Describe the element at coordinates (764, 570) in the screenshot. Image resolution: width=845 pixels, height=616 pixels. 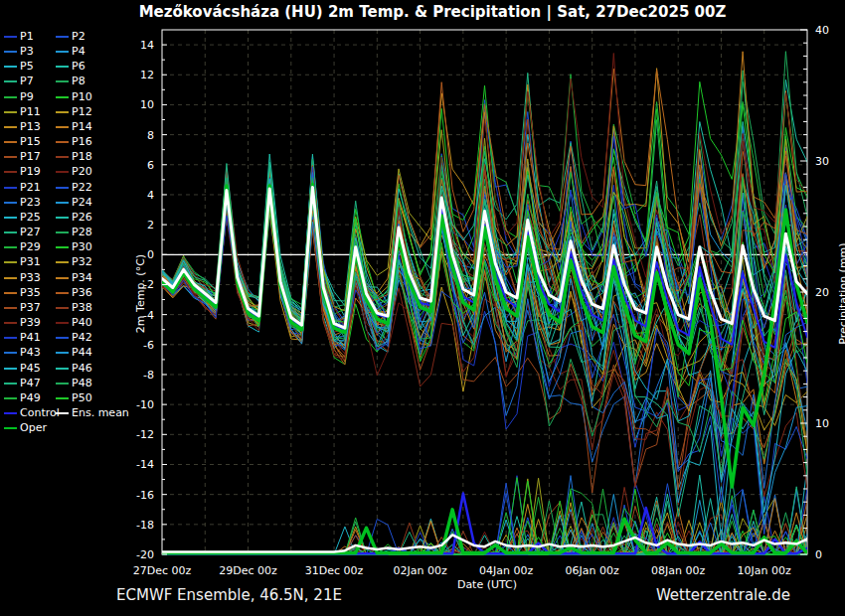
I see `date-tick-label: 10Jan 00z` at that location.